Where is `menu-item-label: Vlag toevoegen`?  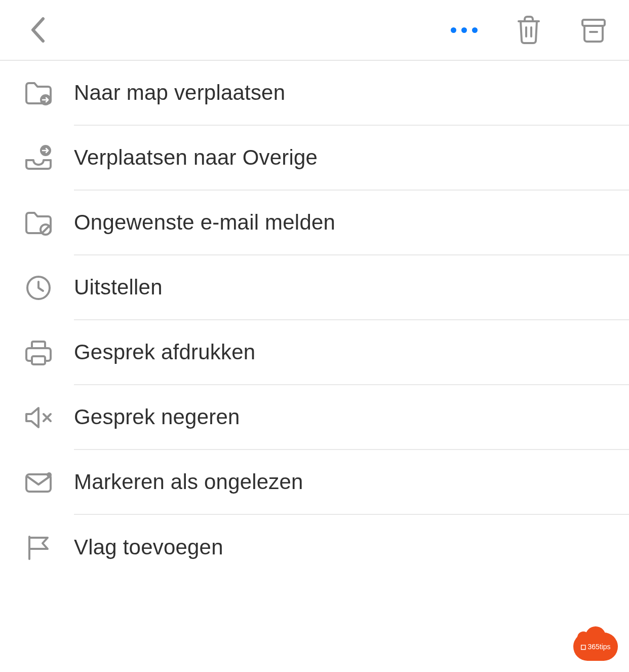
menu-item-label: Vlag toevoegen is located at coordinates (149, 547).